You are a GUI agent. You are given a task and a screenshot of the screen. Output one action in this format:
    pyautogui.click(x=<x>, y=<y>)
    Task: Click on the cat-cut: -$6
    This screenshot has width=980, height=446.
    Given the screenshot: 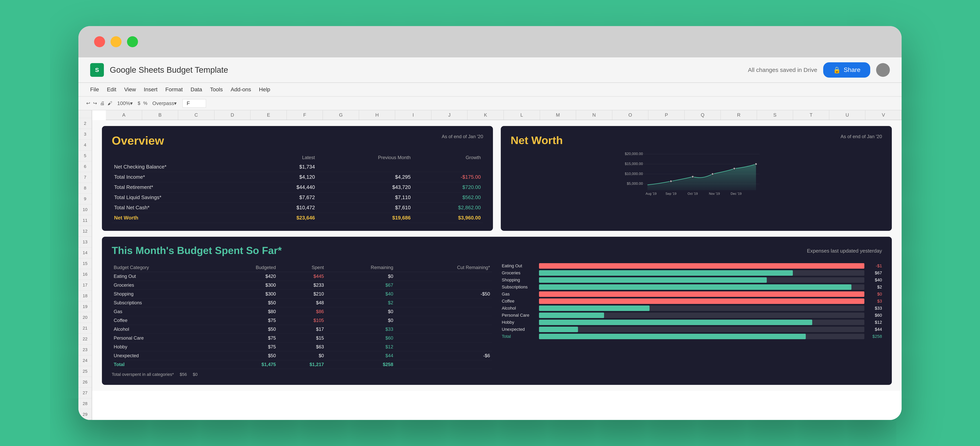 What is the action you would take?
    pyautogui.click(x=444, y=356)
    